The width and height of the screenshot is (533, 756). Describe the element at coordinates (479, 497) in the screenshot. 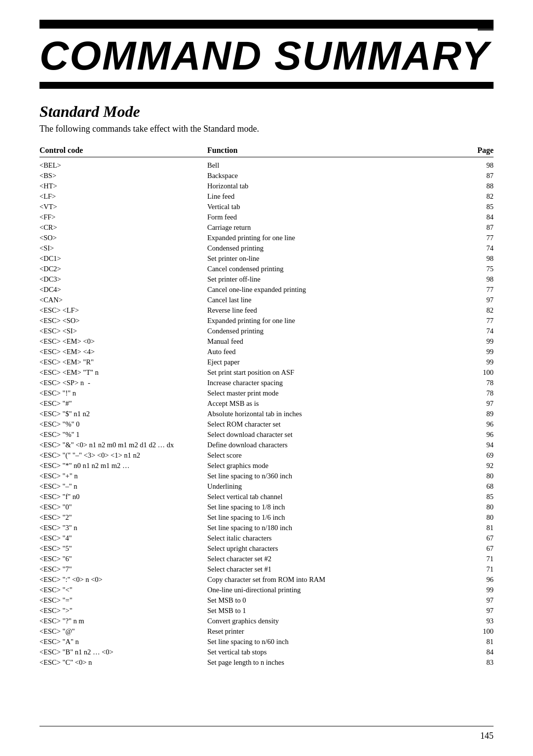

I see `cmd-page-number: 85` at that location.